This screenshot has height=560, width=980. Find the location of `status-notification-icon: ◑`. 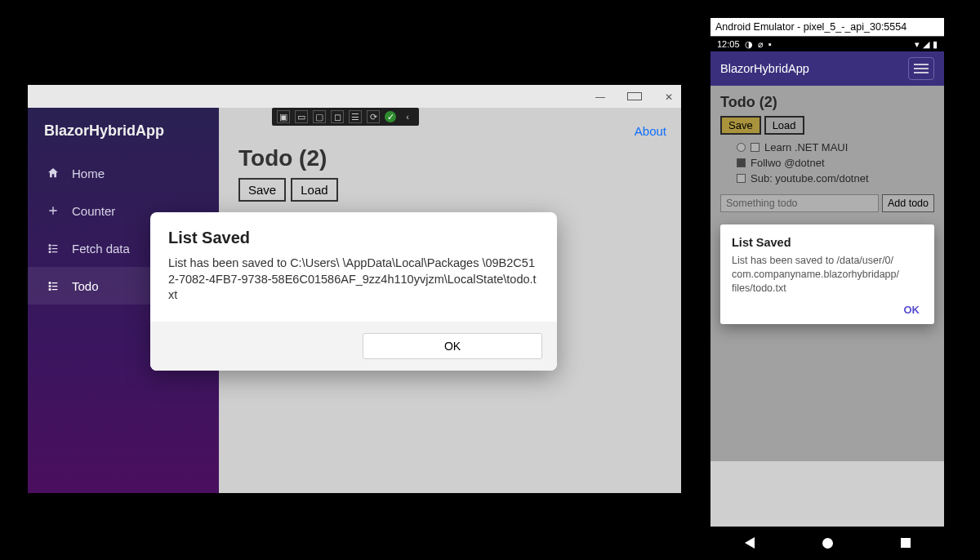

status-notification-icon: ◑ is located at coordinates (749, 44).